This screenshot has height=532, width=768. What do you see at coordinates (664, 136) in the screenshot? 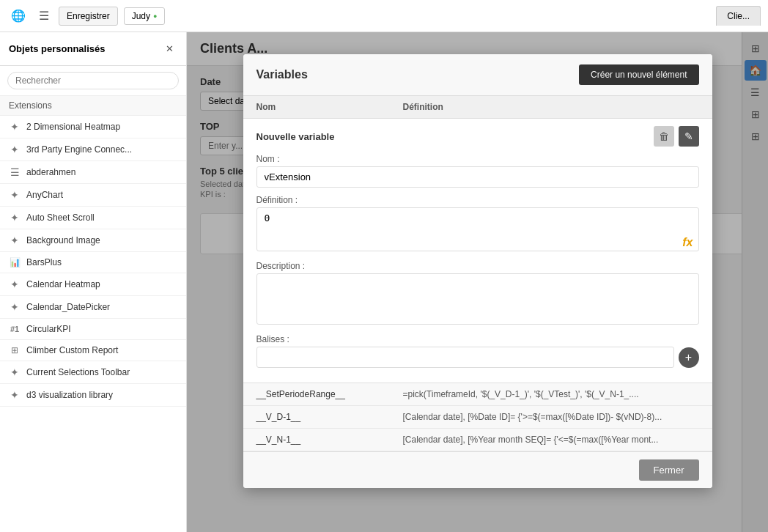
I see `delete-variable-button: 🗑` at bounding box center [664, 136].